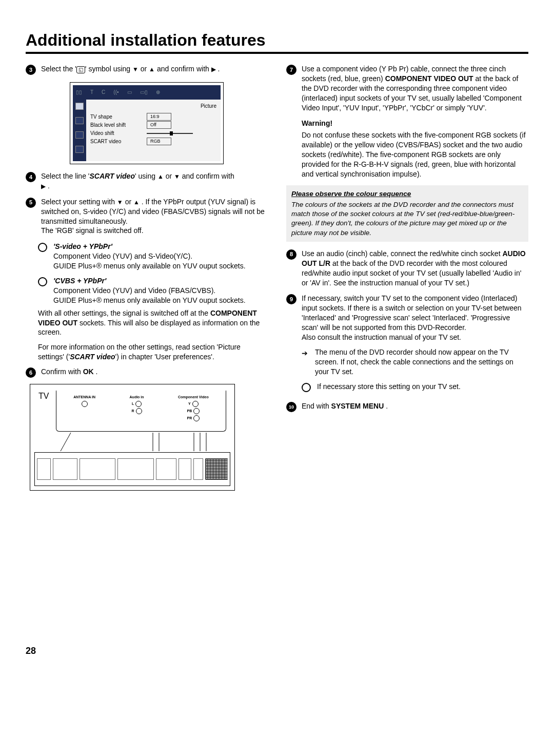 The image size is (554, 756). What do you see at coordinates (277, 53) in the screenshot?
I see `title-rule` at bounding box center [277, 53].